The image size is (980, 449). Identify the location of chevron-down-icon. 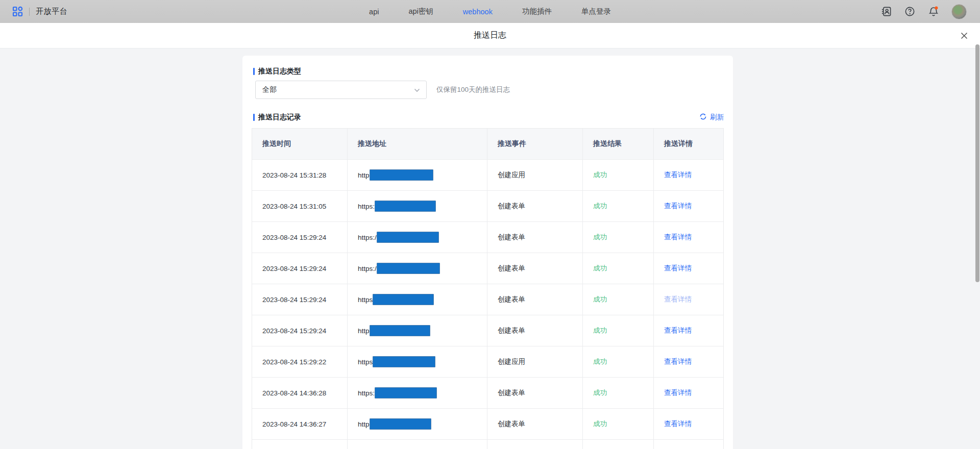
(417, 90).